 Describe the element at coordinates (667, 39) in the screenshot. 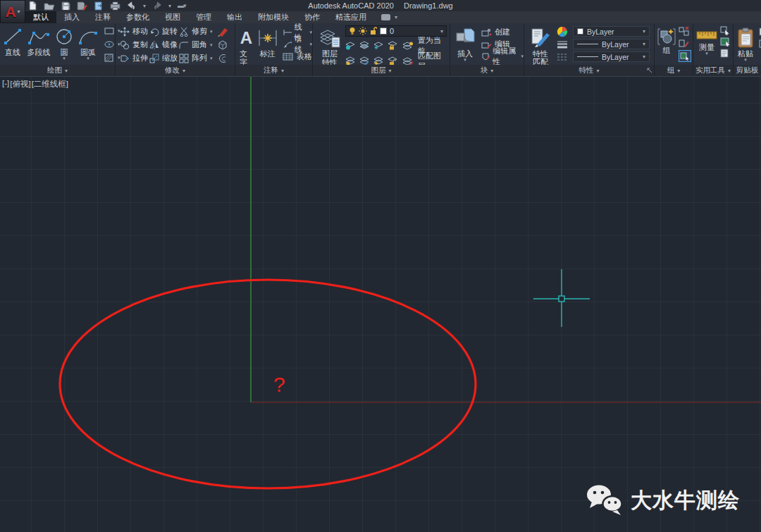

I see `group-button: 组` at that location.